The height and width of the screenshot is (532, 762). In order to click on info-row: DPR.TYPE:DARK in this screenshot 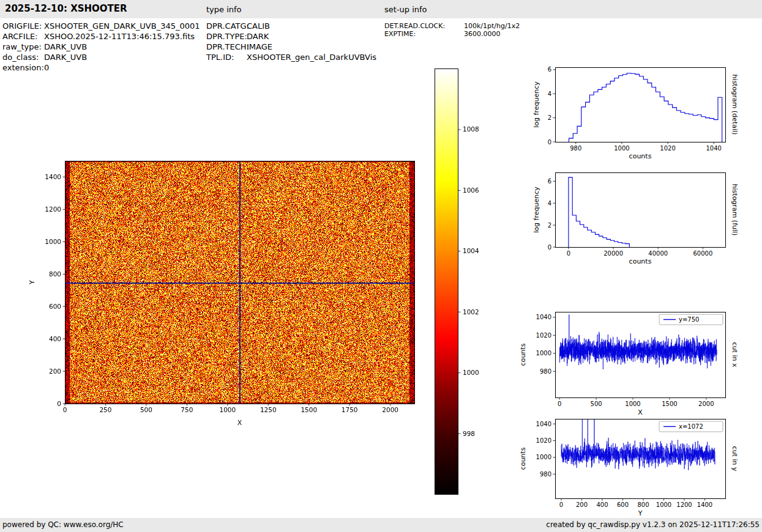, I will do `click(291, 37)`.